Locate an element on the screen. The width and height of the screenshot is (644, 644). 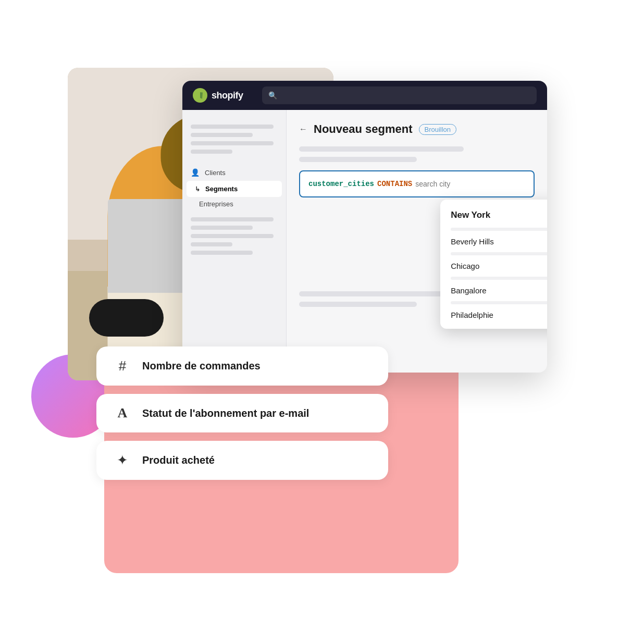
shopify-logo-text: shopify is located at coordinates (227, 96).